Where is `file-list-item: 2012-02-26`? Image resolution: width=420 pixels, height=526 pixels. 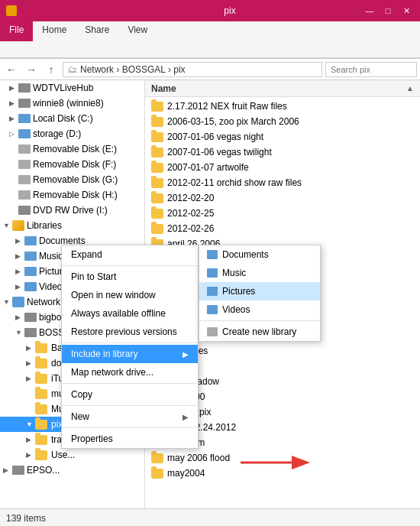 file-list-item: 2012-02-26 is located at coordinates (283, 229).